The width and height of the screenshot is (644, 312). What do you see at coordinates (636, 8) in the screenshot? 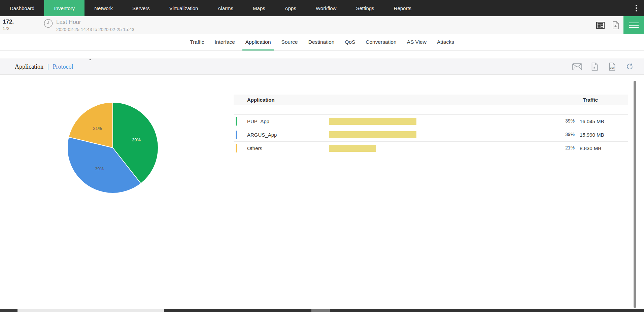
I see `overflow-menu-button` at bounding box center [636, 8].